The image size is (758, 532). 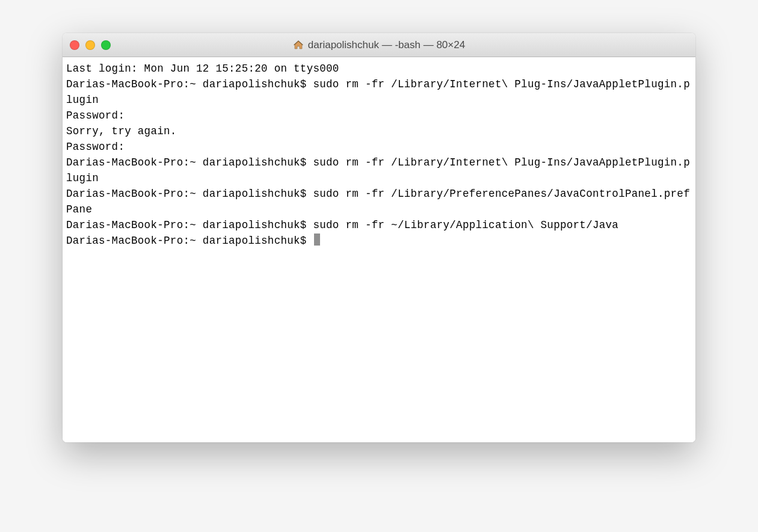 What do you see at coordinates (90, 45) in the screenshot?
I see `traffic-lights` at bounding box center [90, 45].